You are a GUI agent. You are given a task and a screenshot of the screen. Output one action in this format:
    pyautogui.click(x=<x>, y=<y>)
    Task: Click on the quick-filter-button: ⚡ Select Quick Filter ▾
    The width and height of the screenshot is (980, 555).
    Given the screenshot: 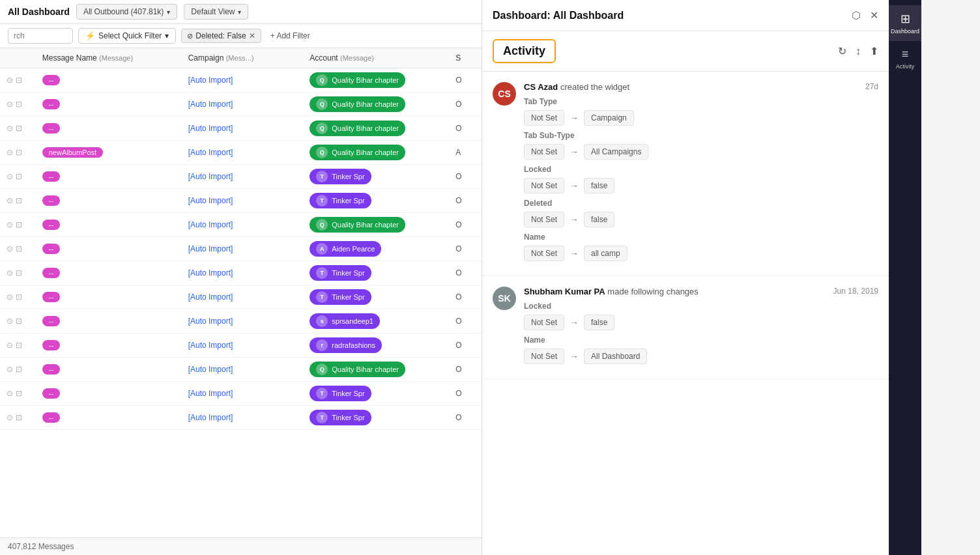 What is the action you would take?
    pyautogui.click(x=127, y=36)
    